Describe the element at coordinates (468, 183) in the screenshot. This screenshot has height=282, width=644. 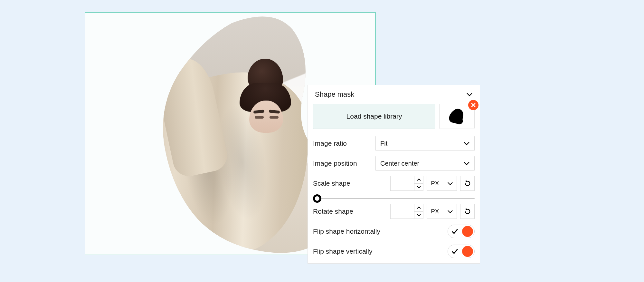
I see `scale-reset-button` at that location.